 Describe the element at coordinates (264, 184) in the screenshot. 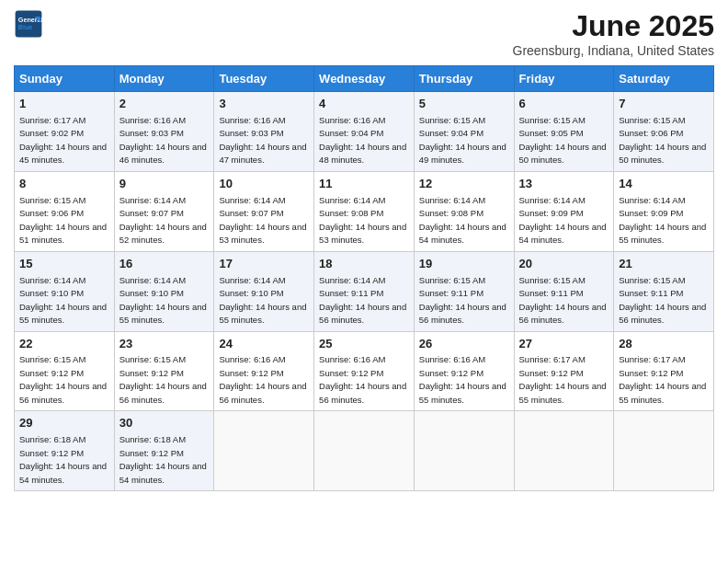

I see `day-number: 10` at that location.